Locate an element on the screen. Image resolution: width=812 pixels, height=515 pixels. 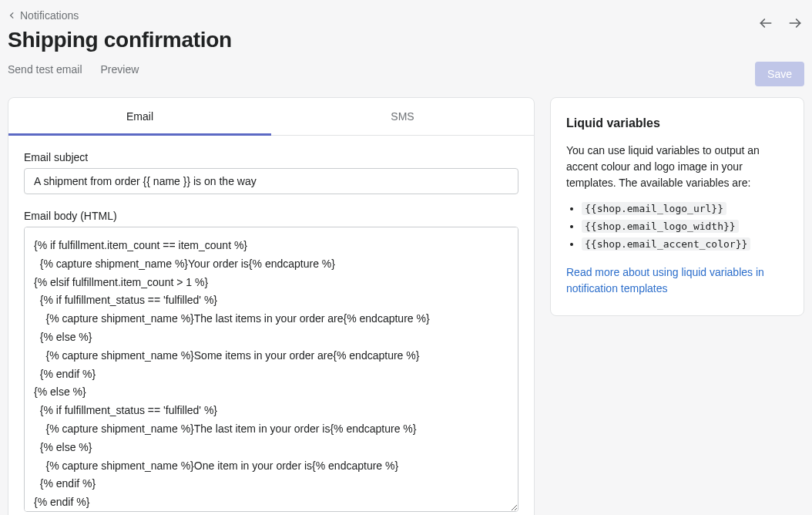
next-arrow is located at coordinates (795, 23).